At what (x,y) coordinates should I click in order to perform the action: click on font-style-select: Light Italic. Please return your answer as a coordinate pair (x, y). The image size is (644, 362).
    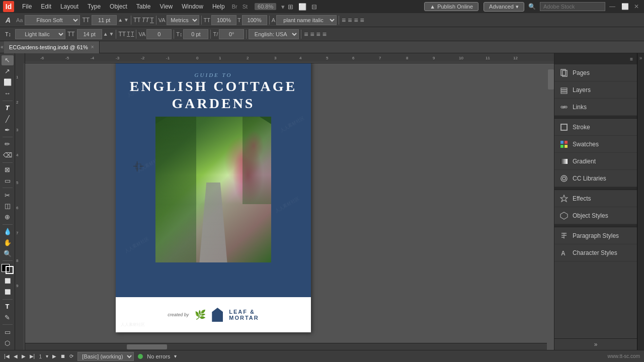
    Looking at the image, I should click on (40, 34).